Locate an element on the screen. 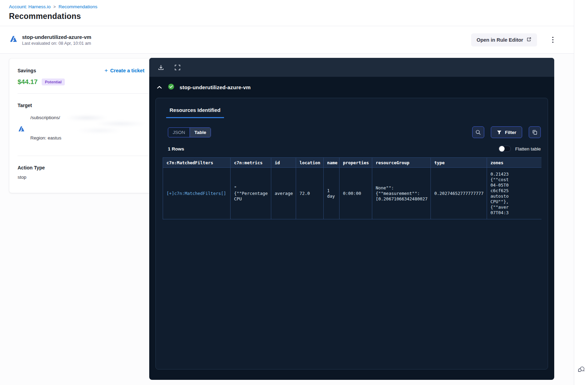 This screenshot has width=588, height=385. column-header: c7n:MatchedFilters is located at coordinates (197, 163).